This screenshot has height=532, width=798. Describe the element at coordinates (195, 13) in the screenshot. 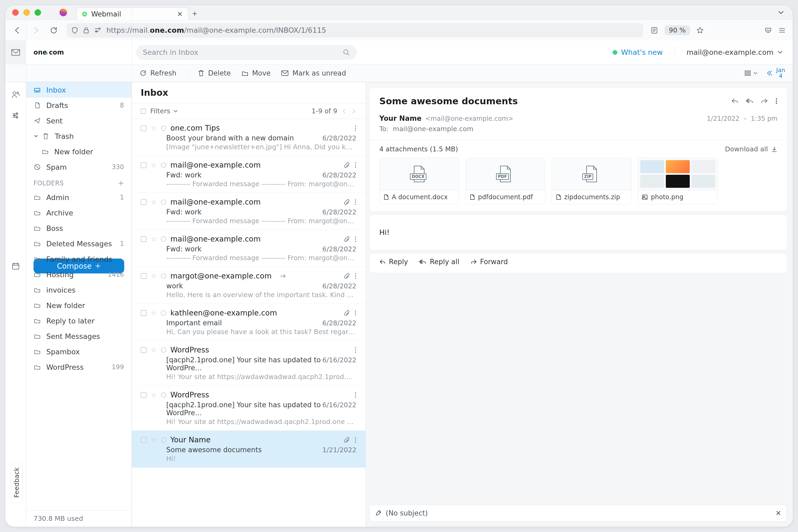

I see `new-tab-button: ＋` at that location.